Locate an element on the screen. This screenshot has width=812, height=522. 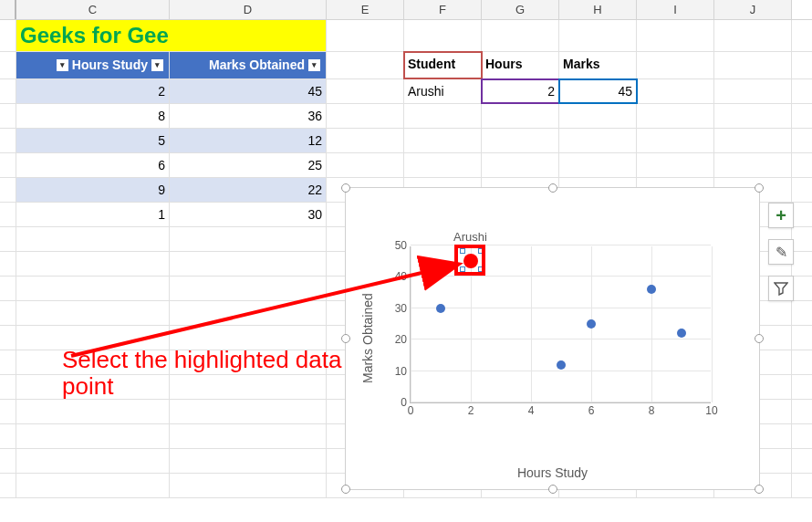
col-header-D: D is located at coordinates (248, 9).